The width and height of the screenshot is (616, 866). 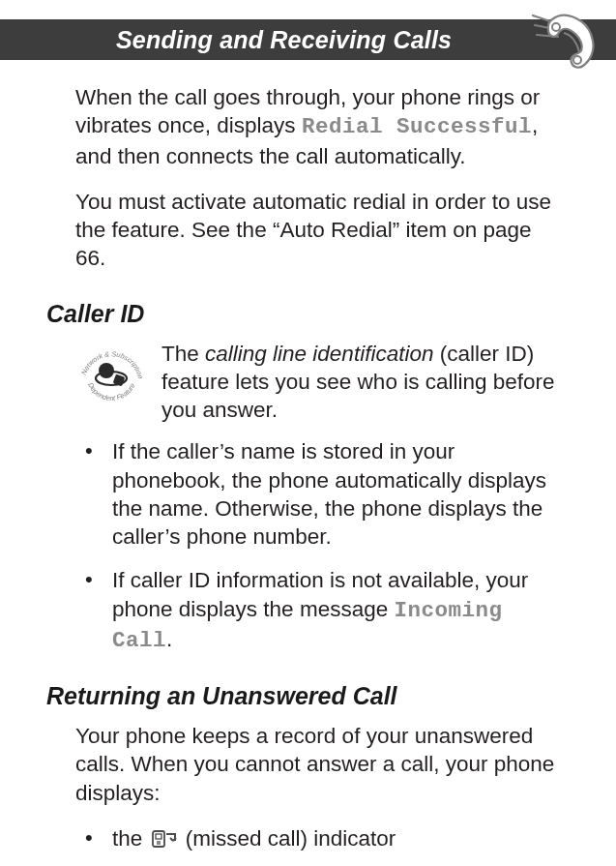 I want to click on missed-call-icon, so click(x=164, y=840).